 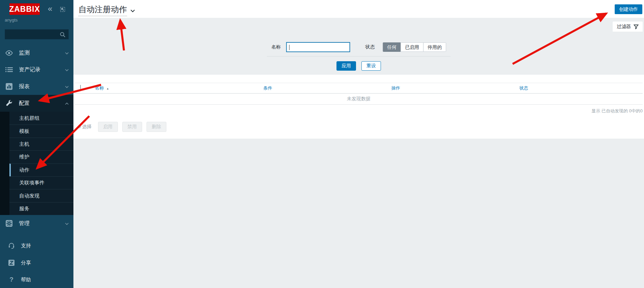 I want to click on actions-table: 名称 ▲ 条件 操作 状态 未发现数据 显示 已自动发现的 0中的0, so click(x=359, y=98).